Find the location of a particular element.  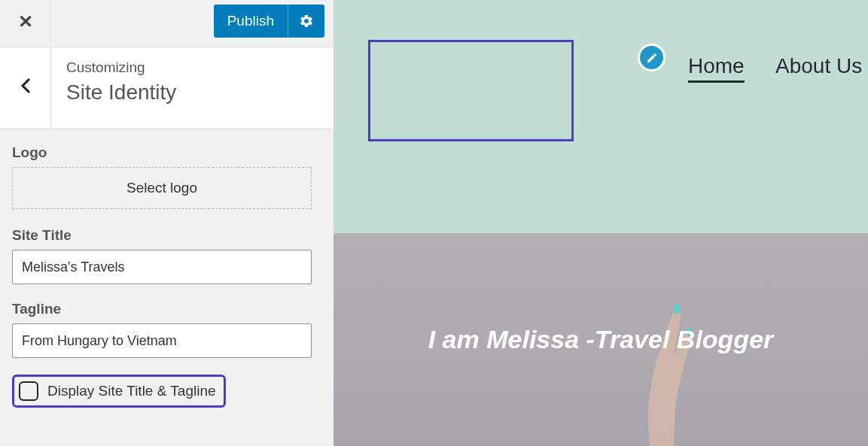

display-title-tagline-checkbox is located at coordinates (29, 391).